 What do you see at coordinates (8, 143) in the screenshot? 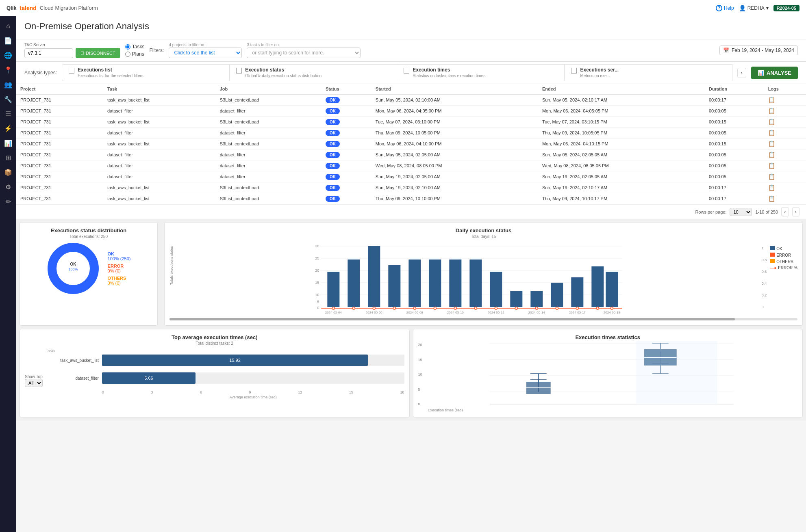
I see `sidebar-item-chart: 📊` at bounding box center [8, 143].